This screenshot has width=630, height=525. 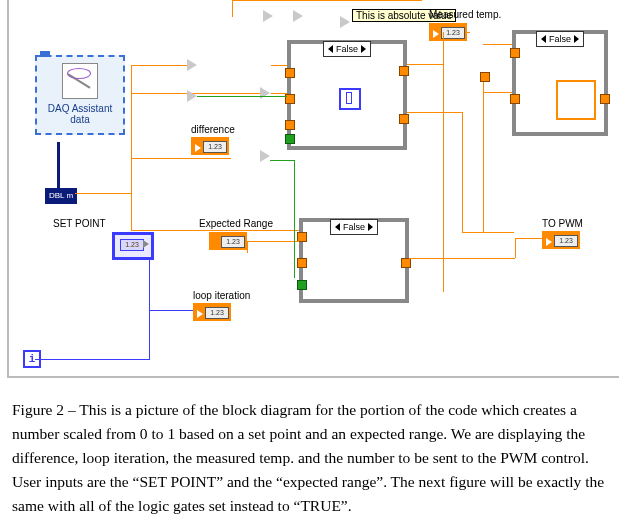 What do you see at coordinates (448, 32) in the screenshot?
I see `measured-temp-indicator: 1.23` at bounding box center [448, 32].